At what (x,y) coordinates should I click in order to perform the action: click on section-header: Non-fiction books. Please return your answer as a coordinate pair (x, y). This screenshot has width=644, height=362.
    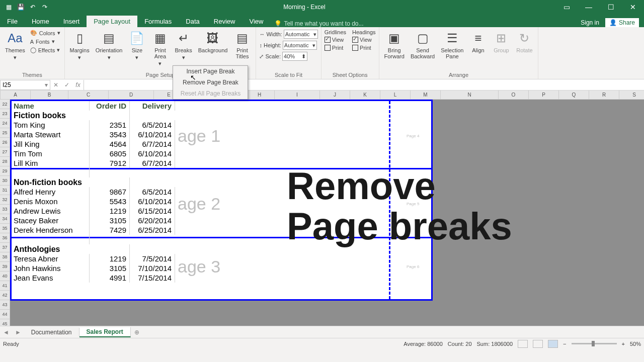
    Looking at the image, I should click on (70, 182).